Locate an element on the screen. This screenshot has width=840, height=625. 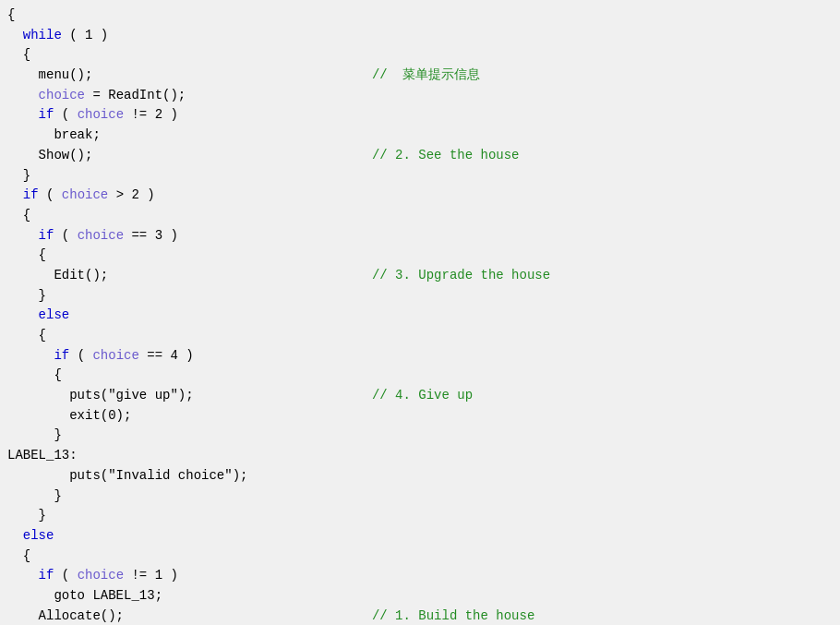
code-line: puts("give up"); // 4. Give up is located at coordinates (420, 396).